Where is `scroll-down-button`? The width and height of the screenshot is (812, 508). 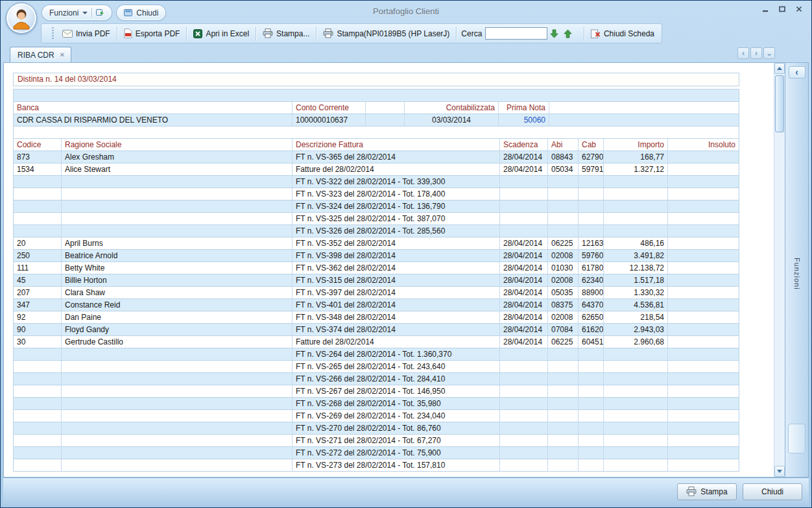
scroll-down-button is located at coordinates (780, 471).